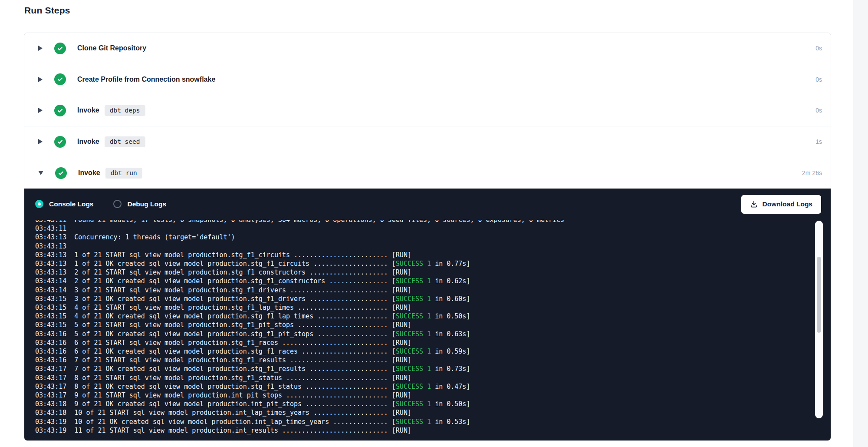 This screenshot has height=447, width=868. I want to click on chevron-down-icon, so click(41, 173).